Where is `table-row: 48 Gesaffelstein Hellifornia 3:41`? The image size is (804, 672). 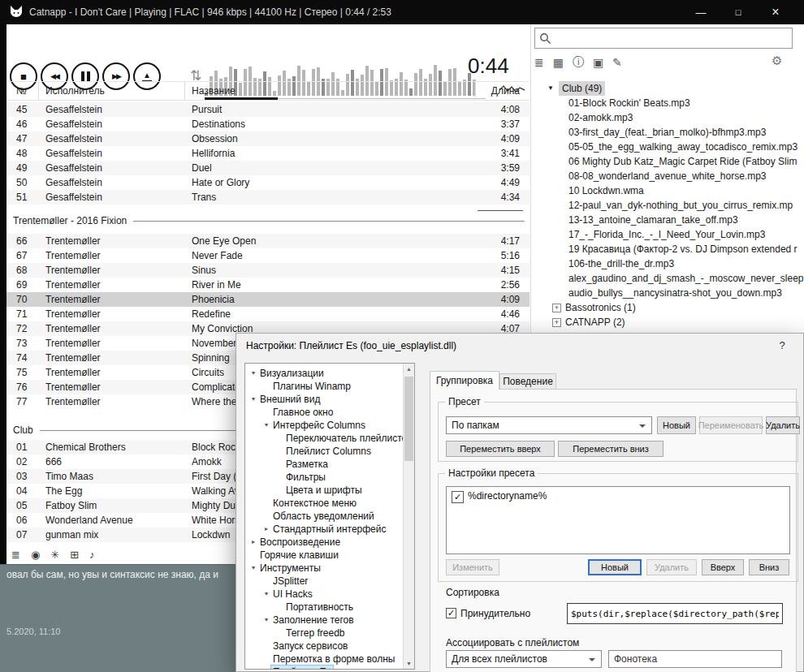 table-row: 48 Gesaffelstein Hellifornia 3:41 is located at coordinates (268, 153).